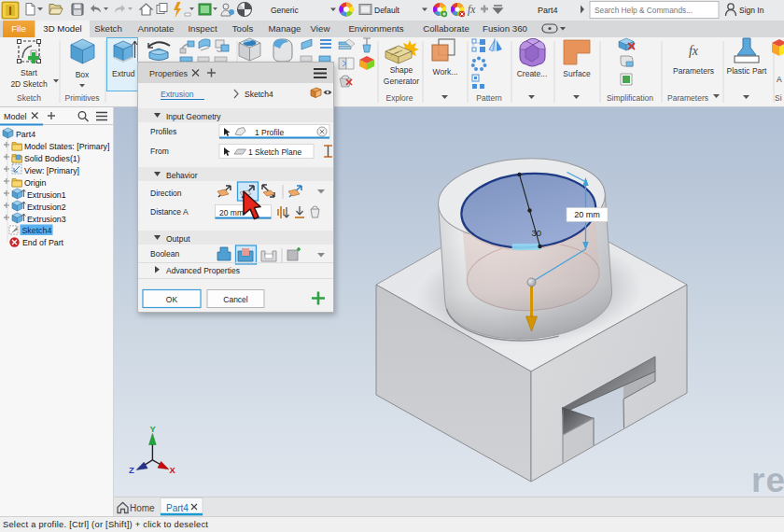 This screenshot has height=532, width=784. I want to click on svg-text: Generator, so click(401, 81).